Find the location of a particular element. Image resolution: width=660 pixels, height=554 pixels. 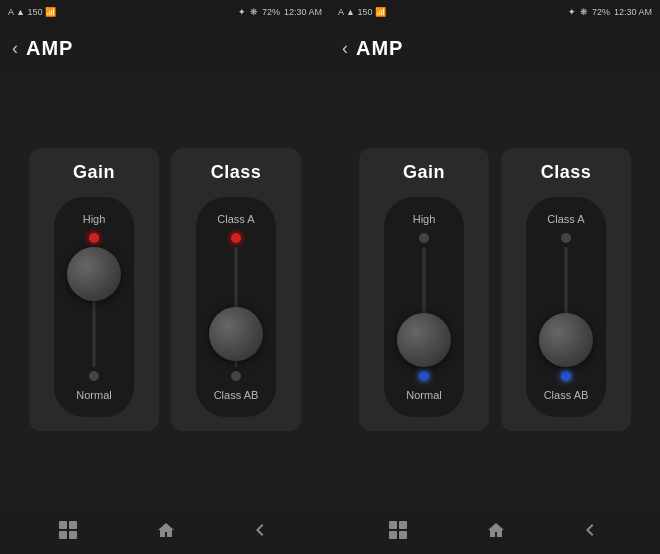

status-left-left: A ▲ 150 📶 is located at coordinates (32, 12).